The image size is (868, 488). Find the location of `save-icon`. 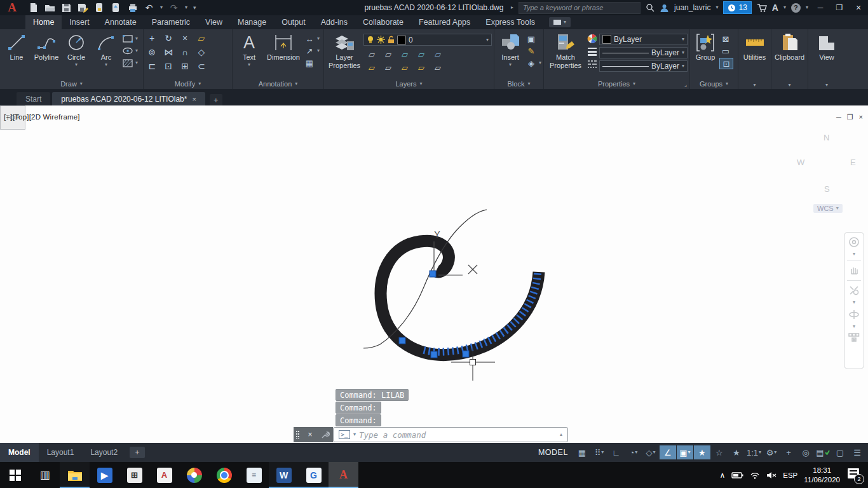

save-icon is located at coordinates (66, 8).